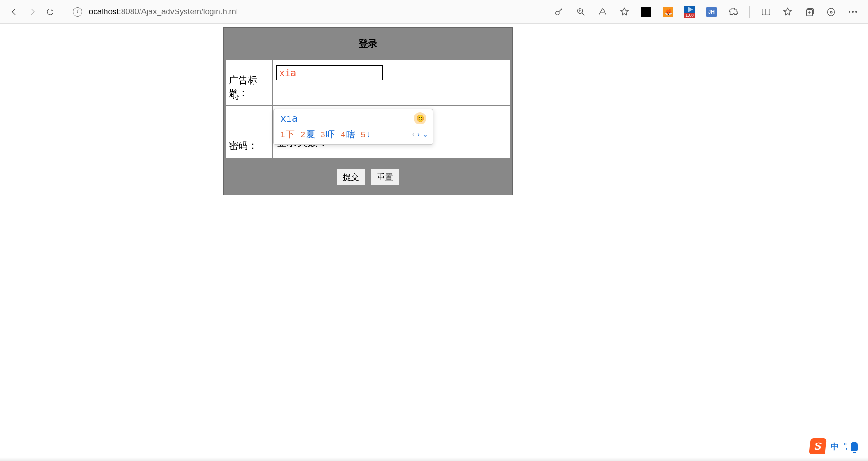 This screenshot has height=461, width=868. I want to click on toolbar-right: 🦊 1.00 JH, so click(706, 12).